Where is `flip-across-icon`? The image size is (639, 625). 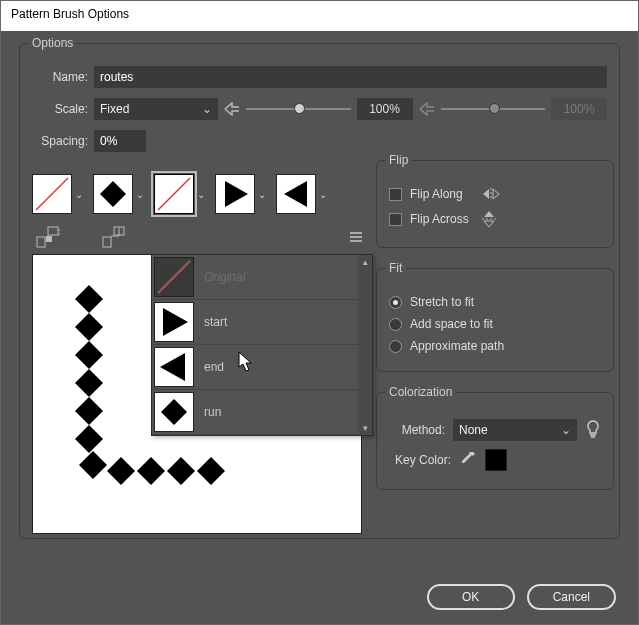
flip-across-icon is located at coordinates (489, 219).